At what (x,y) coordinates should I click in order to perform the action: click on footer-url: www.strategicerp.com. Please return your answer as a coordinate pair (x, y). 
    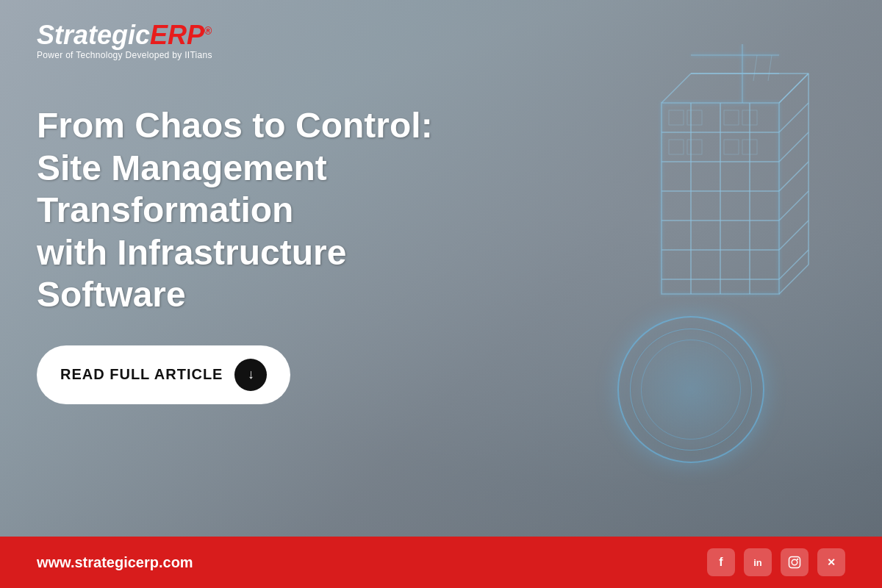
    Looking at the image, I should click on (115, 563).